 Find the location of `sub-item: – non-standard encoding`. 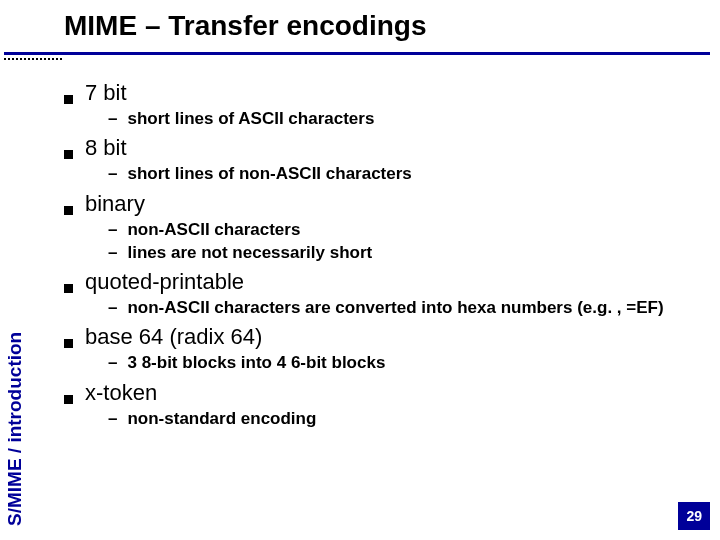

sub-item: – non-standard encoding is located at coordinates (399, 418).